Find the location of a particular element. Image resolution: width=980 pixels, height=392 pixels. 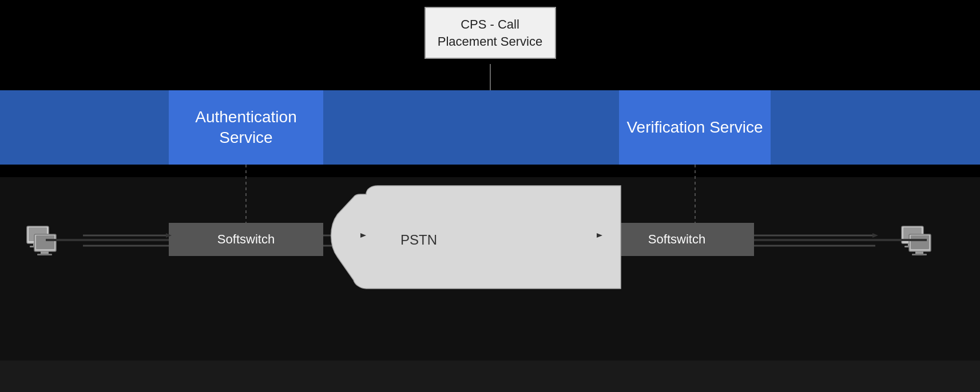

cps-box: CPS - Call Placement Service is located at coordinates (490, 33).